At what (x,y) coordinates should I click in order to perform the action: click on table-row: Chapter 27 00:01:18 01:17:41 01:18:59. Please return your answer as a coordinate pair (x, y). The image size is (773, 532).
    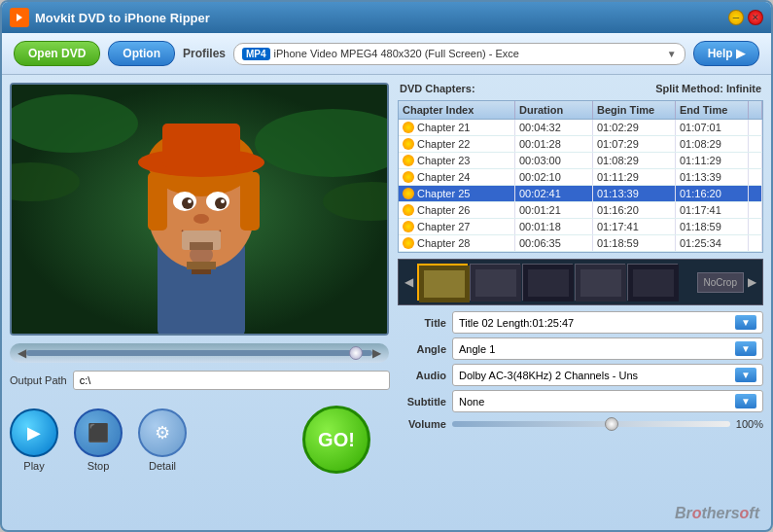
    Looking at the image, I should click on (580, 228).